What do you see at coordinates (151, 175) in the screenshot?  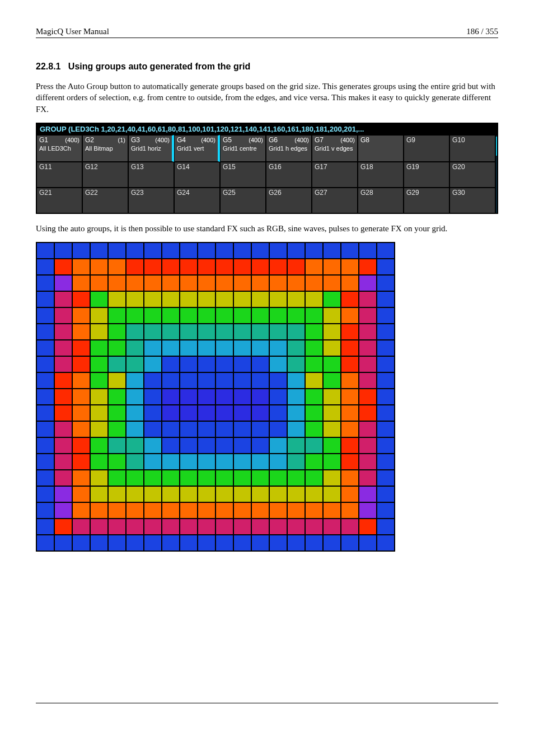 I see `group-cell: G13` at bounding box center [151, 175].